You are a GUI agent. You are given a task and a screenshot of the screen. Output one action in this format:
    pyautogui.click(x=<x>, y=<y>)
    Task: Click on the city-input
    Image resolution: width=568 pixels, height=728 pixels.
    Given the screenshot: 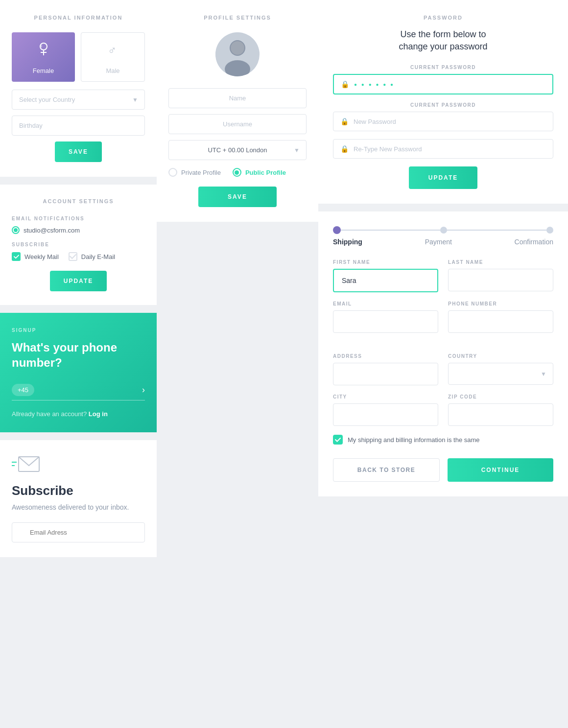 What is the action you would take?
    pyautogui.click(x=386, y=415)
    